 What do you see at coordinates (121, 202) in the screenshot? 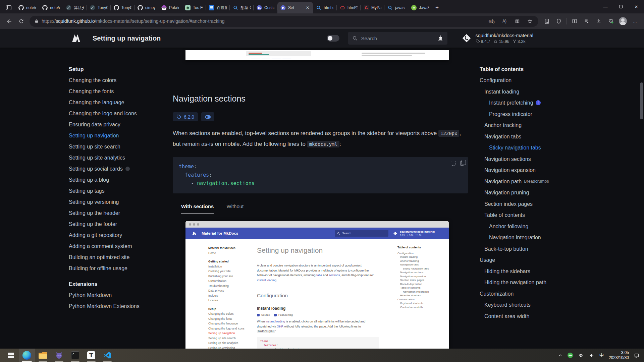
I see `sidebar-item-setting-up-versioning: Setting up versioning` at bounding box center [121, 202].